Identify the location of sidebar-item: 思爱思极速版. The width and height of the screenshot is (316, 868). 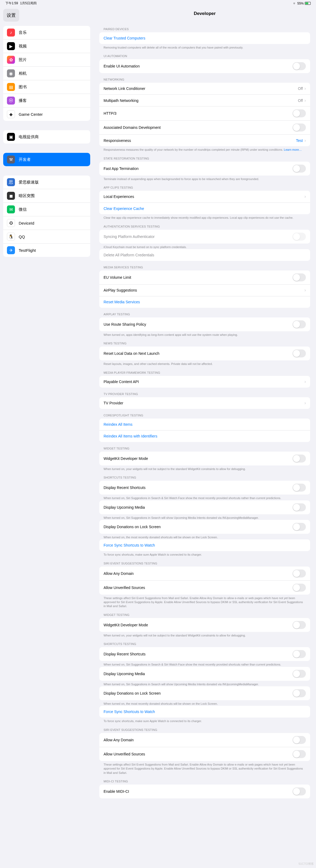
(47, 182).